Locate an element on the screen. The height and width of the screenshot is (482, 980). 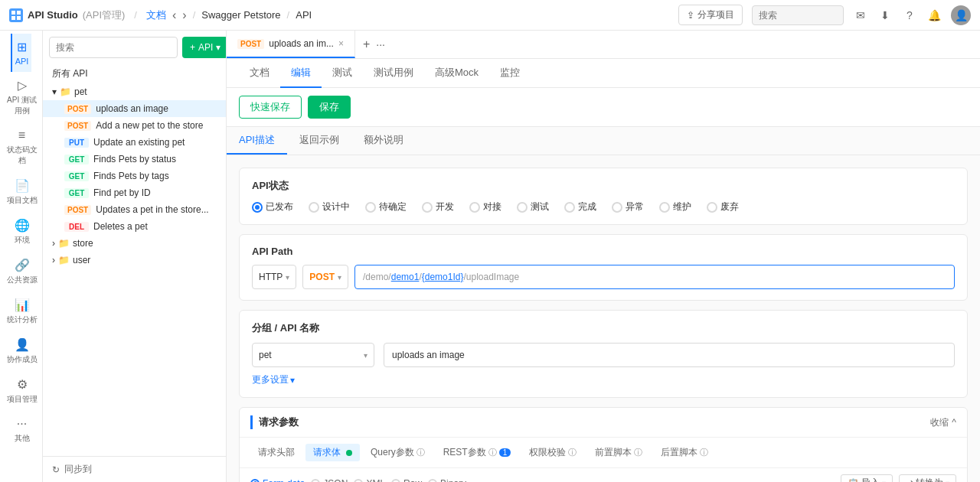
method-select: POST ▾ is located at coordinates (325, 277).